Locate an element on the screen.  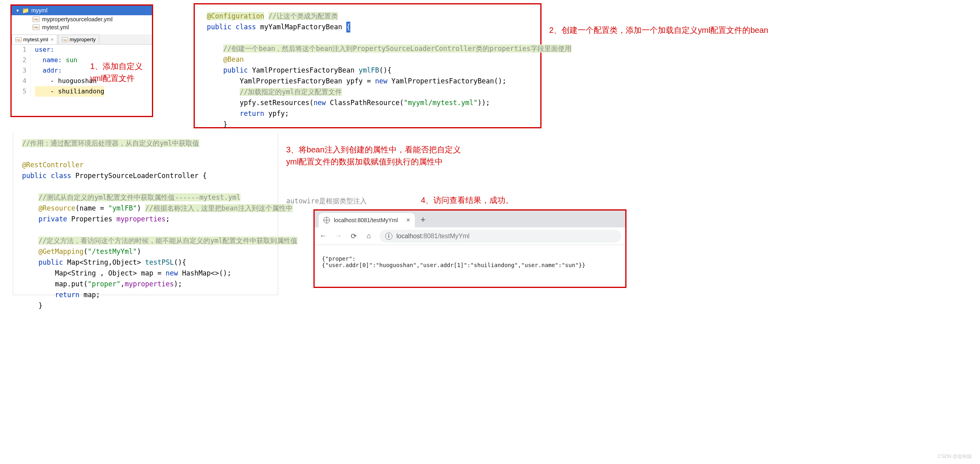
annotation-3: 3、将bean注入到创建的属性中，看能否把自定义 yml配置文件的数据加载赋值到… is located at coordinates (386, 156).